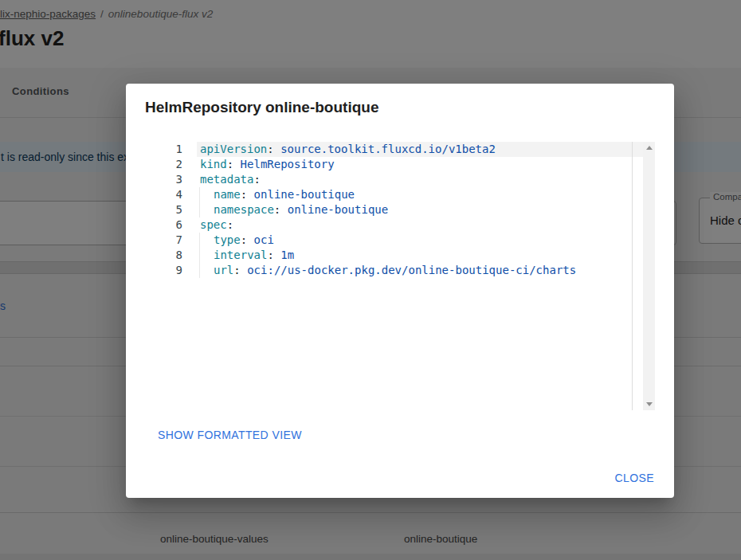 This screenshot has width=741, height=560. I want to click on line-number: 4, so click(181, 194).